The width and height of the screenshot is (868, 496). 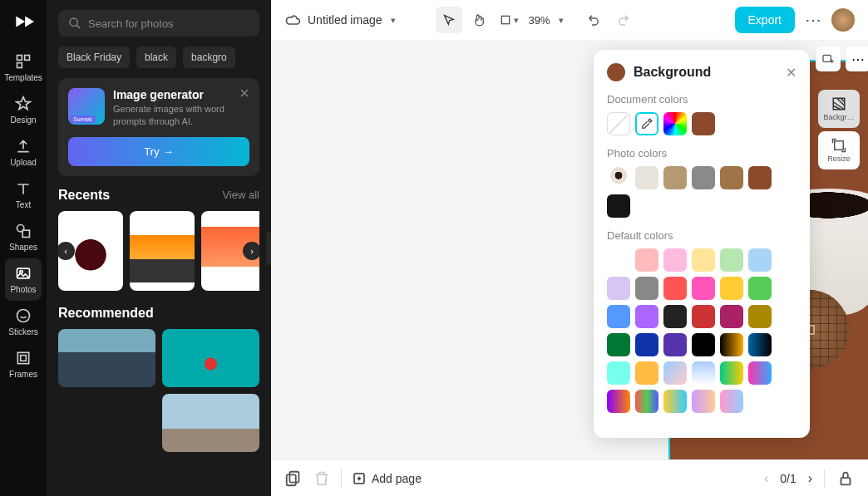 I want to click on background-tool: Backgr…, so click(x=839, y=109).